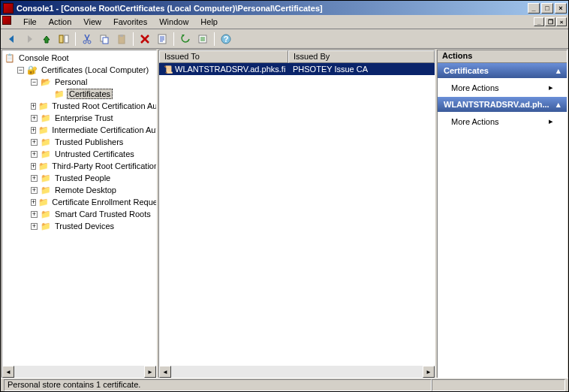  What do you see at coordinates (475, 122) in the screenshot?
I see `actions-item-label: More Actions` at bounding box center [475, 122].